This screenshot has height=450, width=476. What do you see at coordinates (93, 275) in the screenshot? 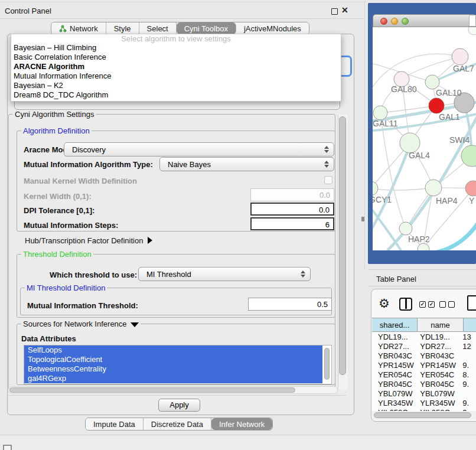
I see `which-threshold-label: Which threshold to use:` at bounding box center [93, 275].